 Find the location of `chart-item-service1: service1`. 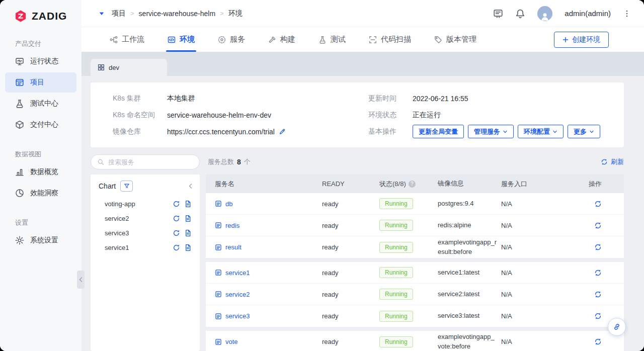

chart-item-service1: service1 is located at coordinates (145, 247).